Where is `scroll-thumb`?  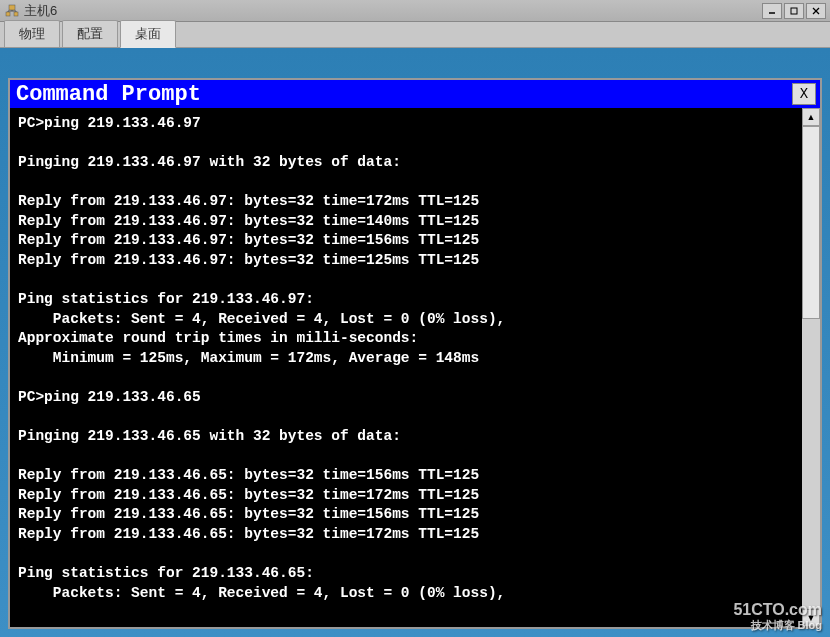 scroll-thumb is located at coordinates (811, 222).